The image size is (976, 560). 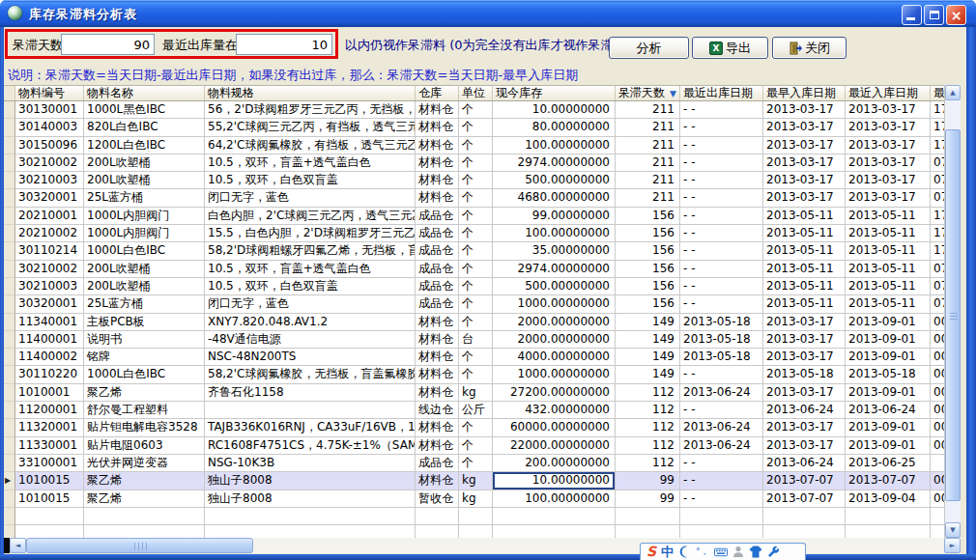 What do you see at coordinates (722, 93) in the screenshot?
I see `column-header: 最近出库日期` at bounding box center [722, 93].